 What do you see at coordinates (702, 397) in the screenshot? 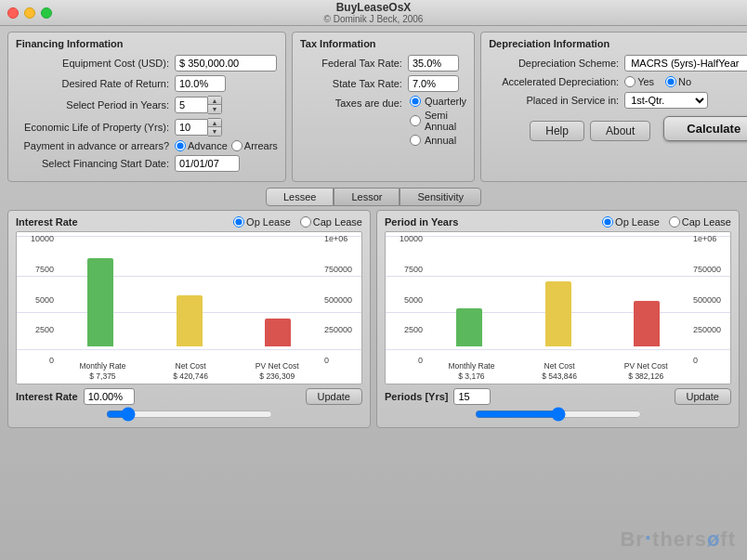
I see `right-update-button: Update` at bounding box center [702, 397].